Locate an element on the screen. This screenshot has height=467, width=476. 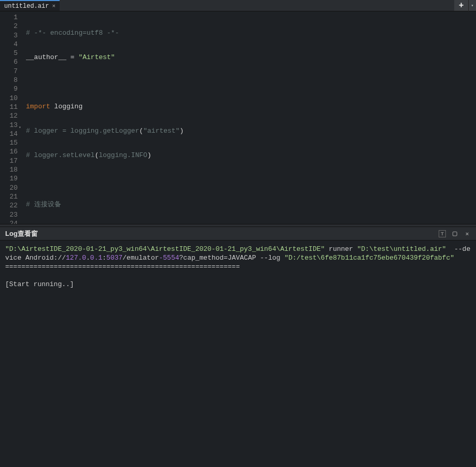
comment: # 连接设备 is located at coordinates (44, 204).